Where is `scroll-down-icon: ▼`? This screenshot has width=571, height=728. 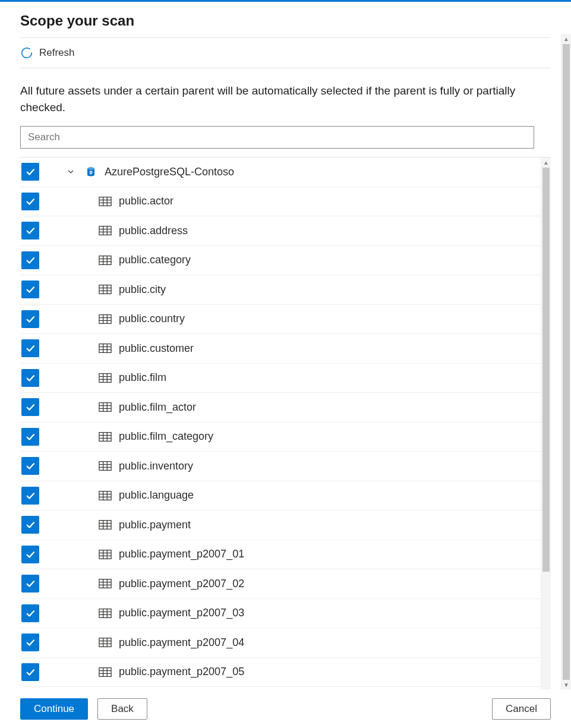
scroll-down-icon: ▼ is located at coordinates (566, 685).